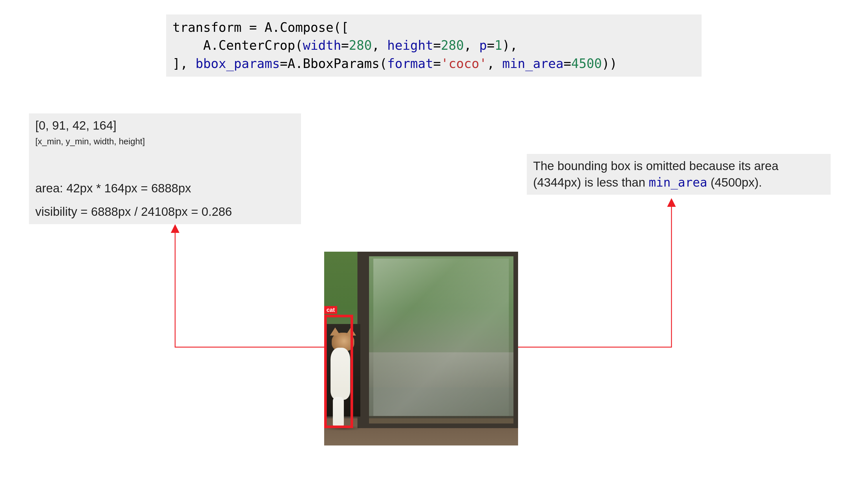  Describe the element at coordinates (339, 371) in the screenshot. I see `bounding-box-rect` at that location.